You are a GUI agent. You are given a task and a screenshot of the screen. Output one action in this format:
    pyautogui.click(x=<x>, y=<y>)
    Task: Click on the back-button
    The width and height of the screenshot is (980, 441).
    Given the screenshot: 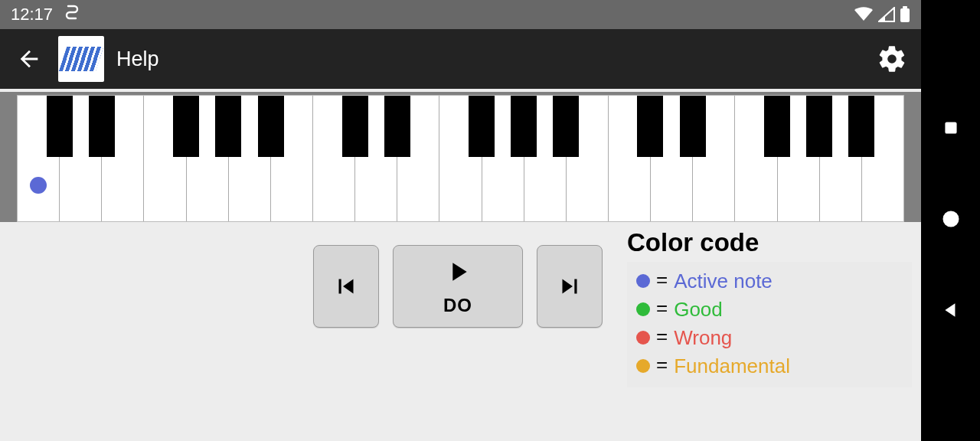 What is the action you would take?
    pyautogui.click(x=29, y=59)
    